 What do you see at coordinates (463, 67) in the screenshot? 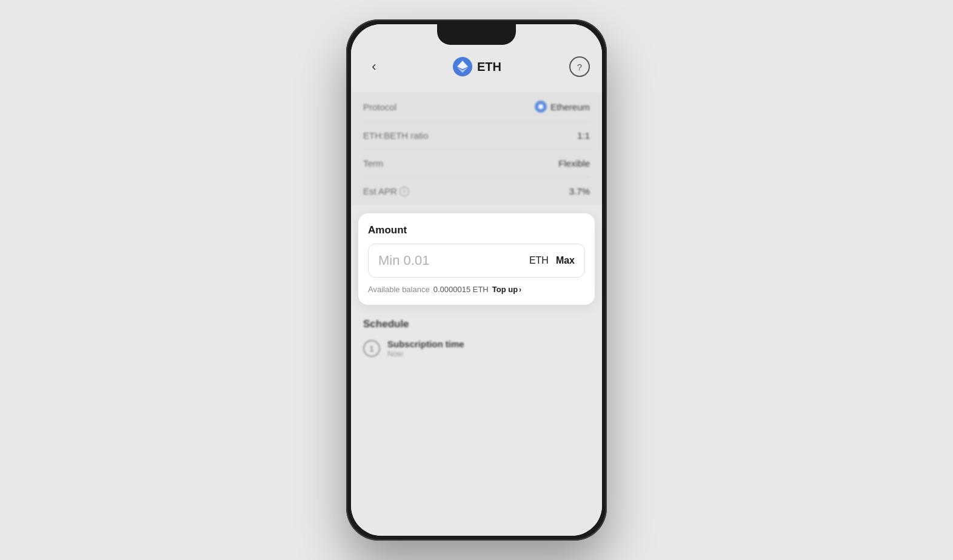
I see `eth-logo-icon` at bounding box center [463, 67].